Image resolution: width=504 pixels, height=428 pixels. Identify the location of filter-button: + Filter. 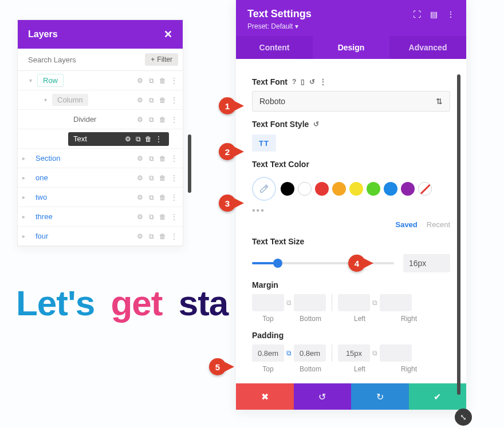
(162, 60).